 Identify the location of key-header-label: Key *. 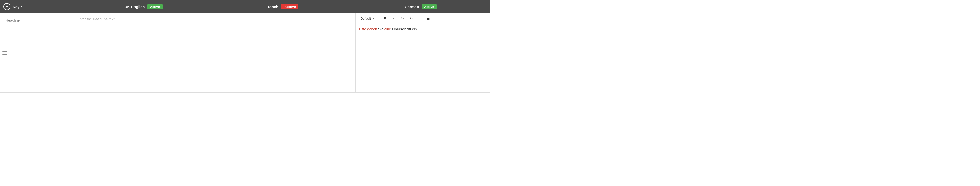
(18, 7).